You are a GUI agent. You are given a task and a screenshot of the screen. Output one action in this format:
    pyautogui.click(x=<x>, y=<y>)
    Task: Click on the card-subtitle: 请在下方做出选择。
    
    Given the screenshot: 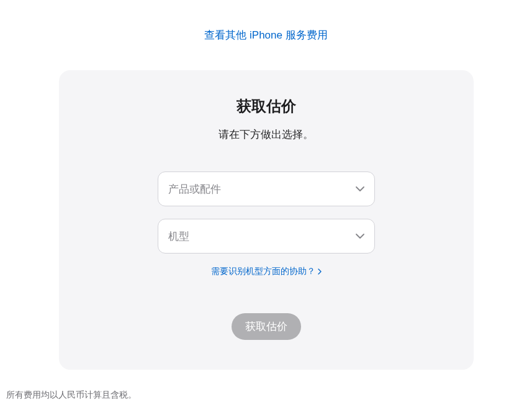 What is the action you would take?
    pyautogui.click(x=266, y=134)
    